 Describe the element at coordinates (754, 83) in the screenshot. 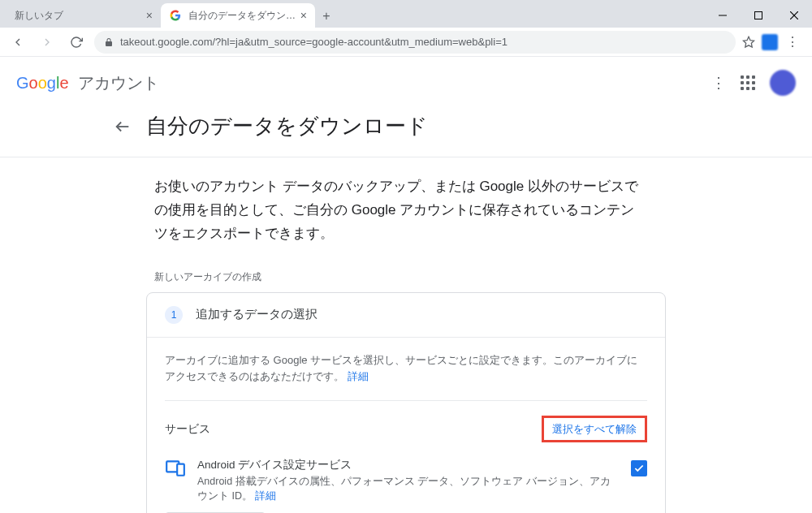

I see `header-right: ⋮` at that location.